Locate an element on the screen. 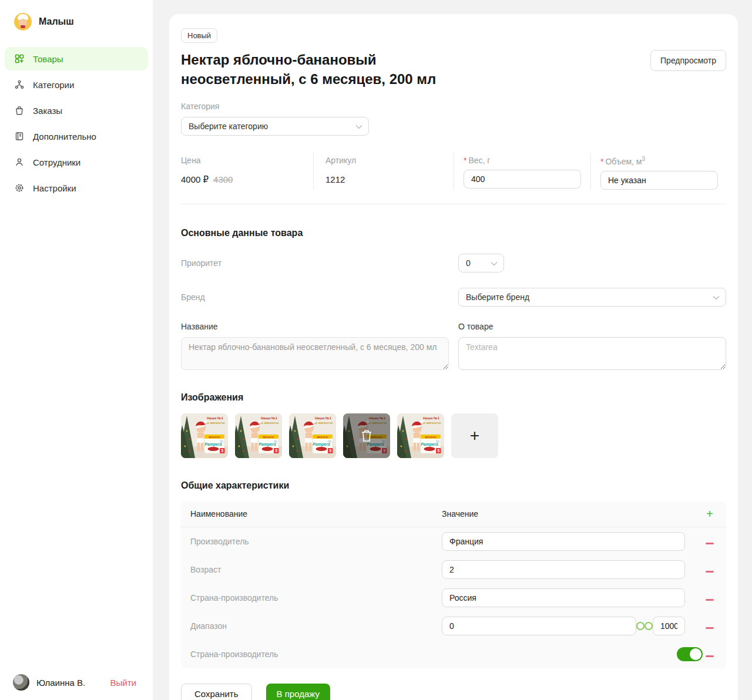 This screenshot has width=752, height=700. range-min-input is located at coordinates (539, 626).